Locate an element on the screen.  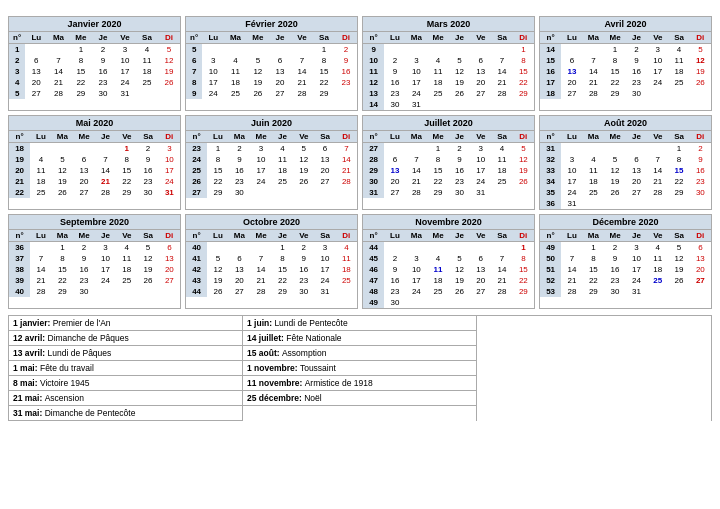
week-num: 40 is located at coordinates (20, 292).